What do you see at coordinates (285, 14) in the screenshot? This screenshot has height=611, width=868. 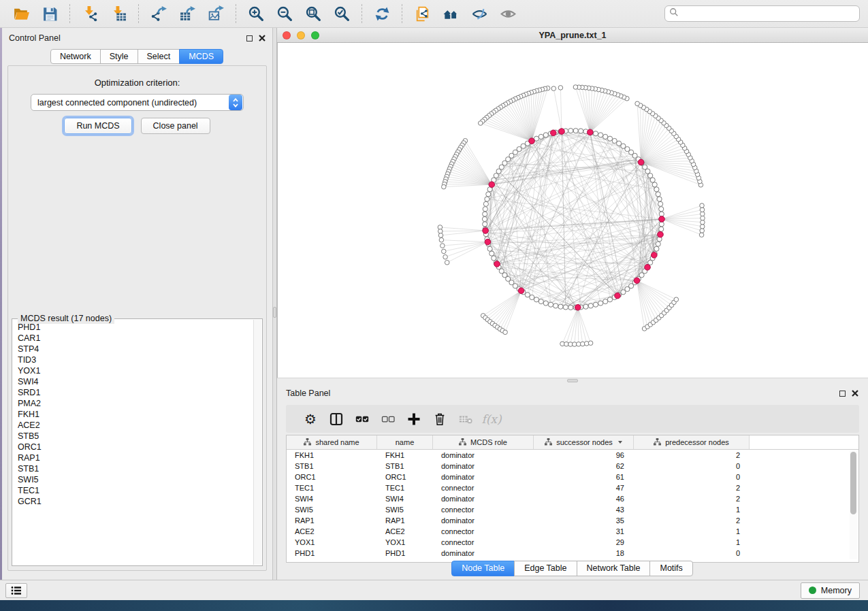 I see `zoom-out-icon` at bounding box center [285, 14].